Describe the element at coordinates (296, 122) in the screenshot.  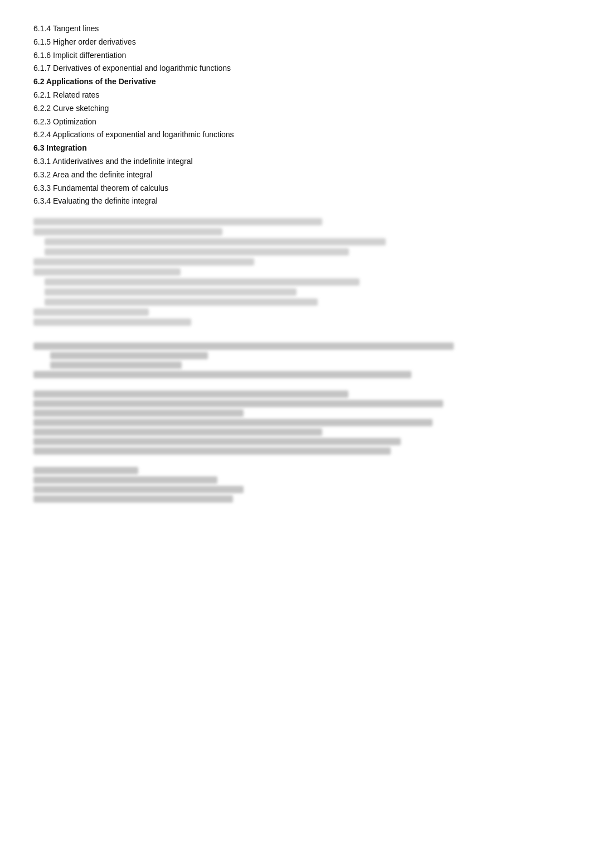
I see `toc-item-6-2-3: 6.2.3 Optimization` at that location.